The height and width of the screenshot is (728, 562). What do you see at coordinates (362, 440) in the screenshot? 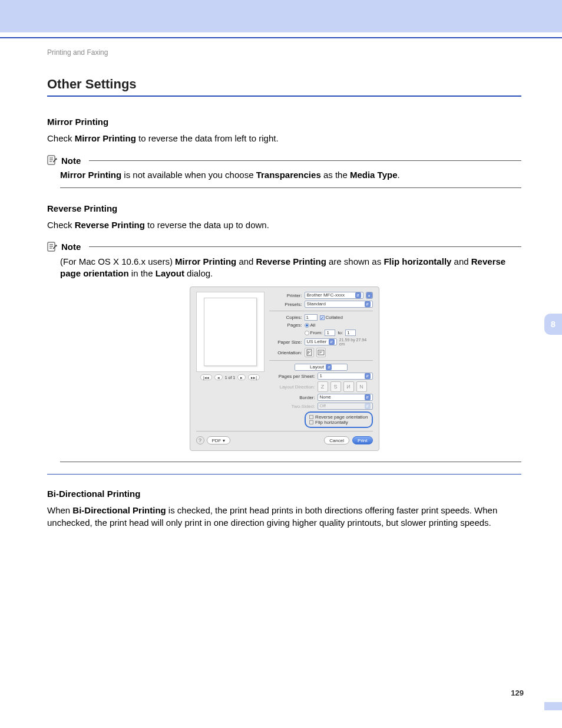
I see `print-button: Print` at bounding box center [362, 440].